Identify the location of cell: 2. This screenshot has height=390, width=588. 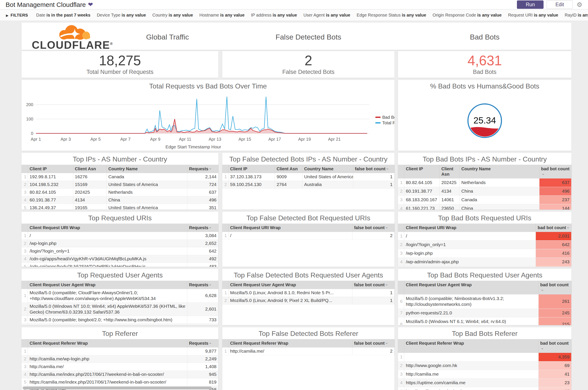
(373, 351).